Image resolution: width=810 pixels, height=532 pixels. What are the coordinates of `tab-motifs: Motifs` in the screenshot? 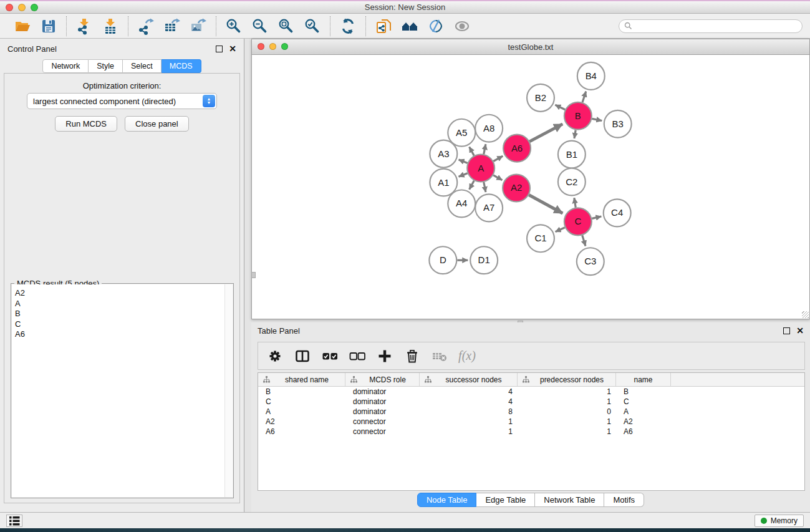 It's located at (624, 500).